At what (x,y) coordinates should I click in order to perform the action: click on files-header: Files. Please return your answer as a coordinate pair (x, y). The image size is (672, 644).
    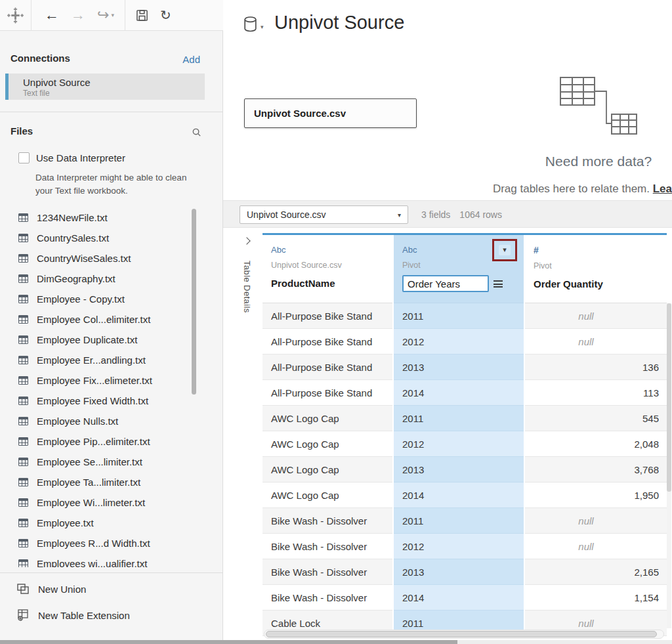
    Looking at the image, I should click on (22, 131).